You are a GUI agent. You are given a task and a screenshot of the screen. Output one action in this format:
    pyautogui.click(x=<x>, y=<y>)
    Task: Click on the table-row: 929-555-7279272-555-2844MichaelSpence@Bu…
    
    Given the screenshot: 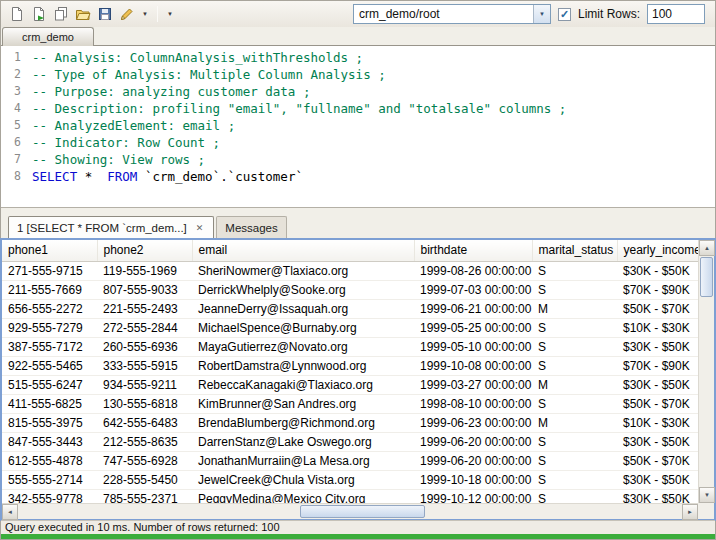 What is the action you would take?
    pyautogui.click(x=350, y=328)
    